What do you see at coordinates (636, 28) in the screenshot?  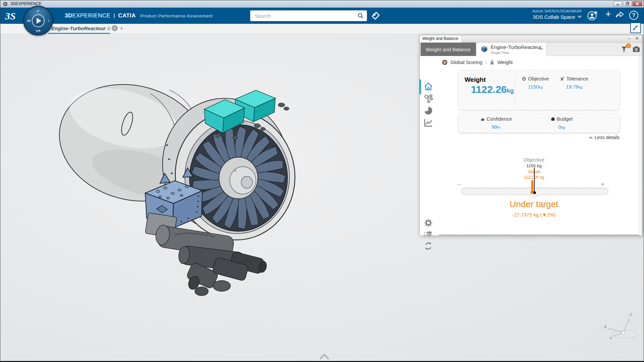 I see `collapse-view-button` at bounding box center [636, 28].